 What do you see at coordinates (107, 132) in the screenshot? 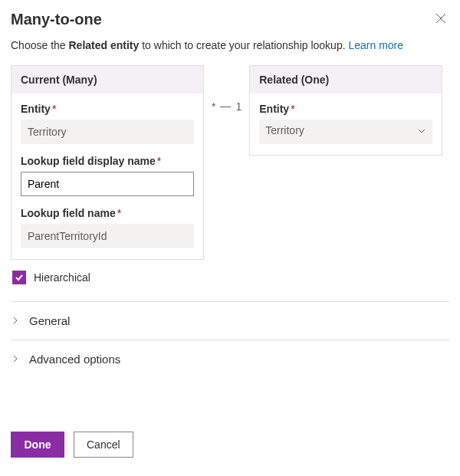
I see `current-entity-field` at bounding box center [107, 132].